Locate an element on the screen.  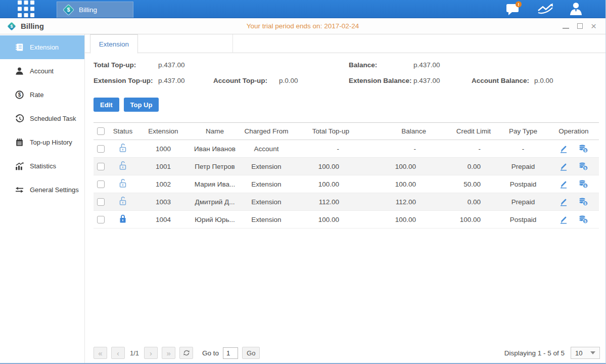
prev-page-button: ‹ is located at coordinates (118, 353).